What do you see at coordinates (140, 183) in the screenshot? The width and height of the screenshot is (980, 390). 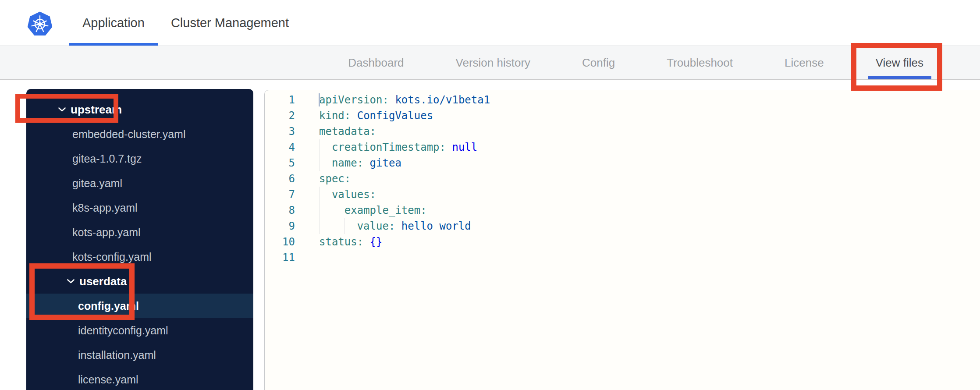 I see `tree-item-gitea-yaml: gitea.yaml` at bounding box center [140, 183].